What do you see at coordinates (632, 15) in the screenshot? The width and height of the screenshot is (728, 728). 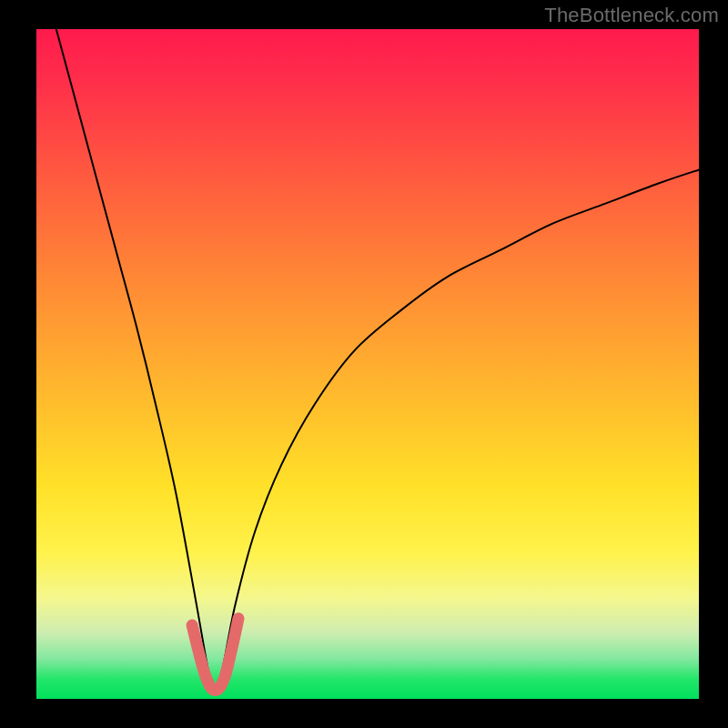 I see `watermark-text: TheBottleneck.com` at bounding box center [632, 15].